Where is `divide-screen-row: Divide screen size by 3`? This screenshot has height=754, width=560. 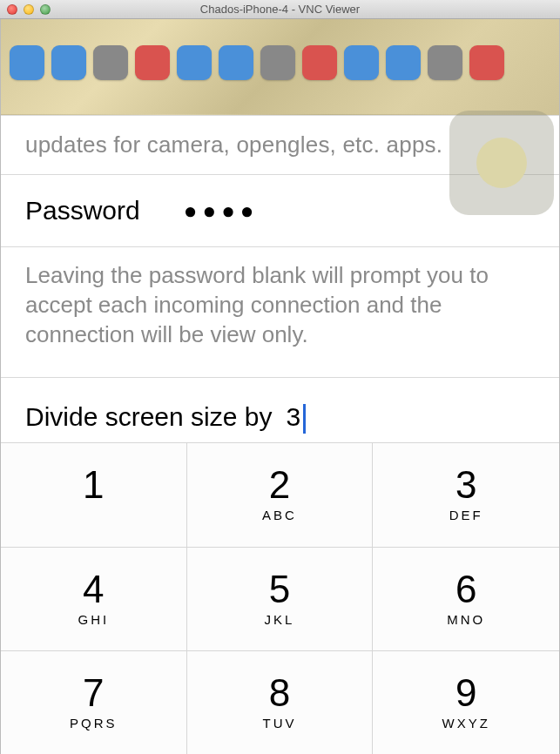 divide-screen-row: Divide screen size by 3 is located at coordinates (280, 409).